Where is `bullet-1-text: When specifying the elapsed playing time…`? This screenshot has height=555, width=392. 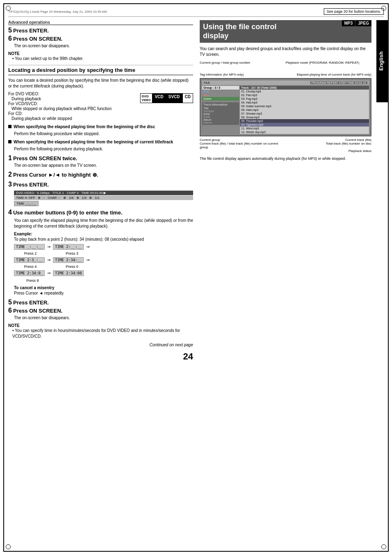 bullet-1-text: When specifying the elapsed playing time… is located at coordinates (84, 127).